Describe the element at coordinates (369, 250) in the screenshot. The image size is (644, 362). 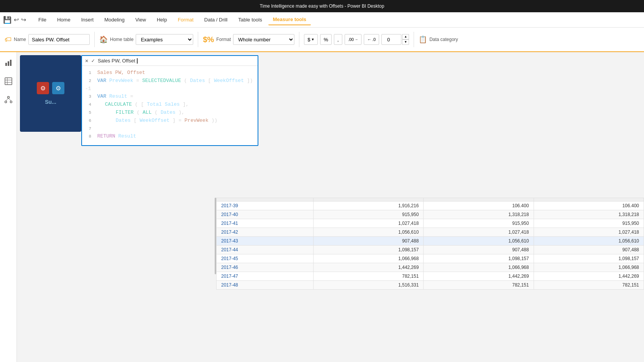
I see `cell-v1: 1,098,157` at that location.